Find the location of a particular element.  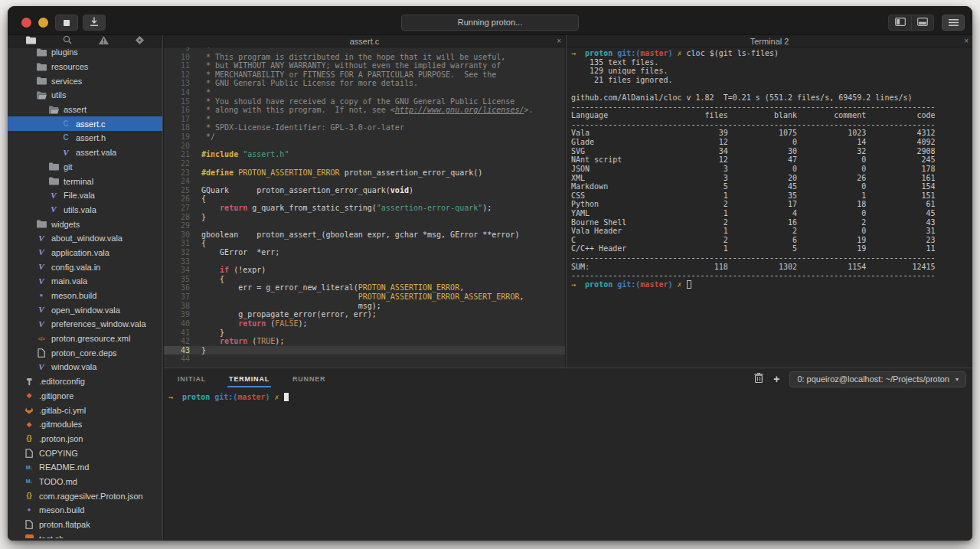

code-text: * MERCHANTABILITY or FITNESS FOR A PARTI… is located at coordinates (343, 75).